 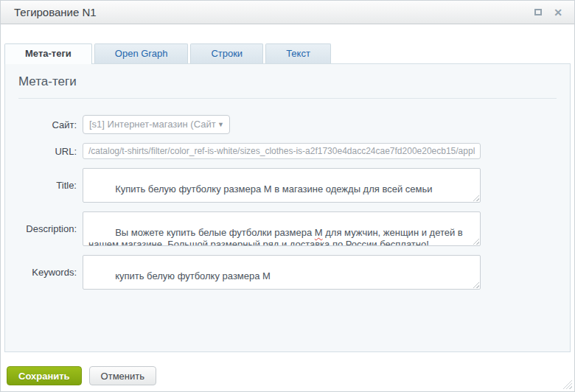 I want to click on site-select: [s1] Интернет-магазин (Сайт ▼, so click(x=156, y=125).